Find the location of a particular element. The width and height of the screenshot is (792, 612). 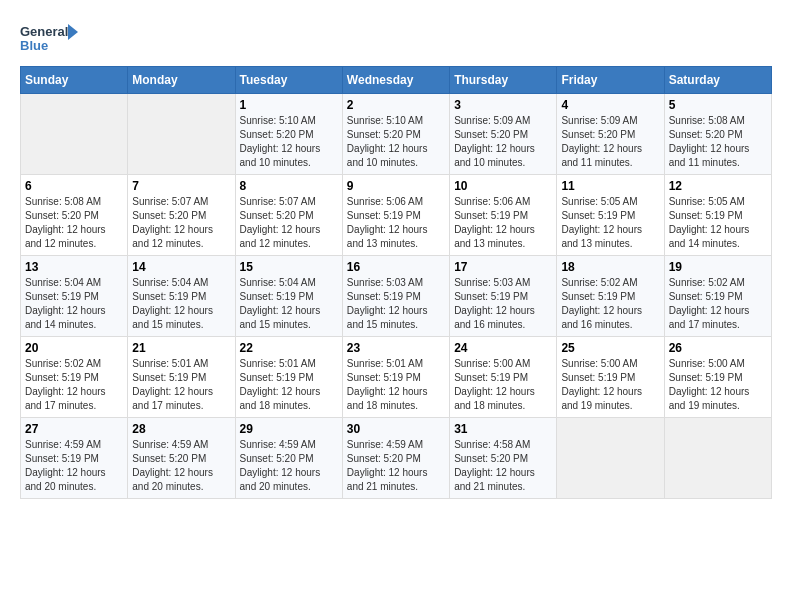

calendar-cell: 18Sunrise: 5:02 AMSunset: 5:19 PMDayligh… is located at coordinates (610, 296).